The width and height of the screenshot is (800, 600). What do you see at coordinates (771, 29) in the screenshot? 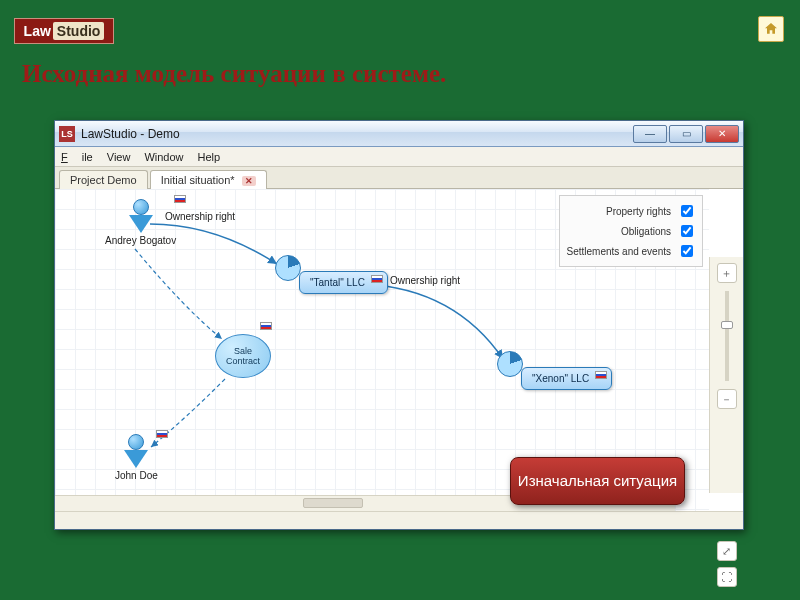
I see `home-icon` at bounding box center [771, 29].